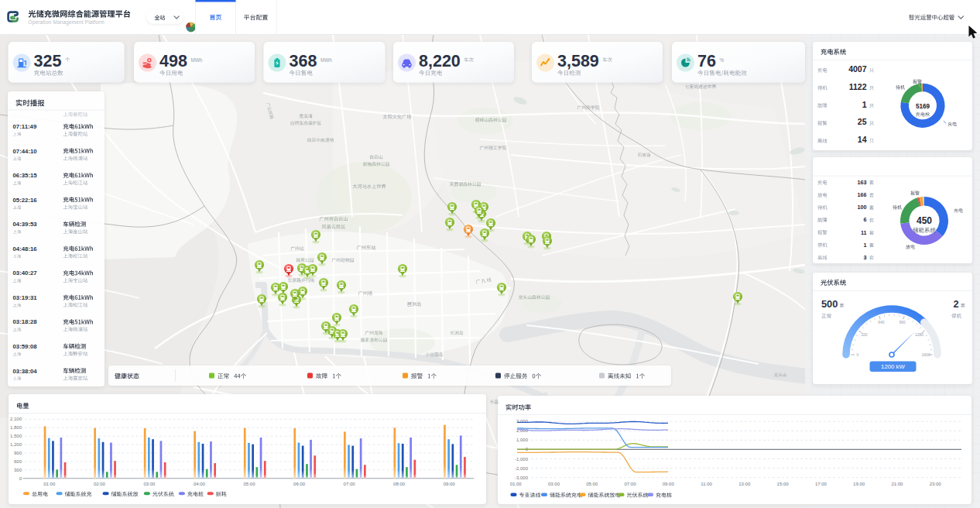  Describe the element at coordinates (858, 87) in the screenshot. I see `svg-text: 1122` at that location.